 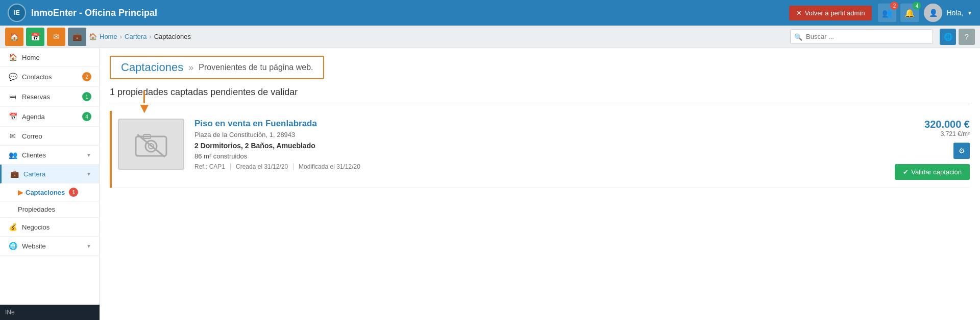 What do you see at coordinates (799, 13) in the screenshot?
I see `x-icon: ✕` at bounding box center [799, 13].